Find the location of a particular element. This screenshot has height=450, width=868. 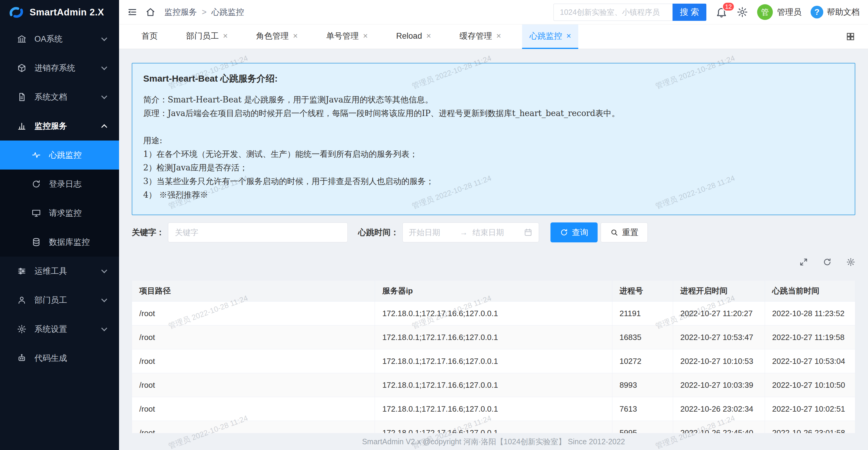

query-button: 查询 is located at coordinates (574, 233).